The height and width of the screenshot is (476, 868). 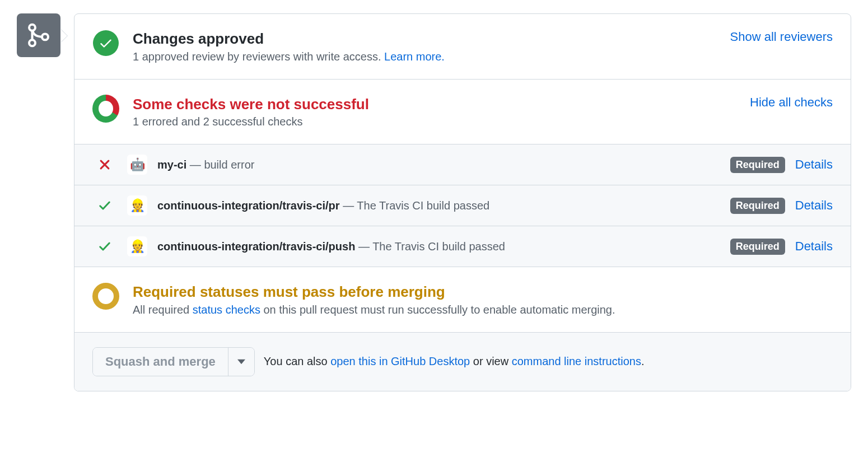 I want to click on status-approved-icon, so click(x=106, y=43).